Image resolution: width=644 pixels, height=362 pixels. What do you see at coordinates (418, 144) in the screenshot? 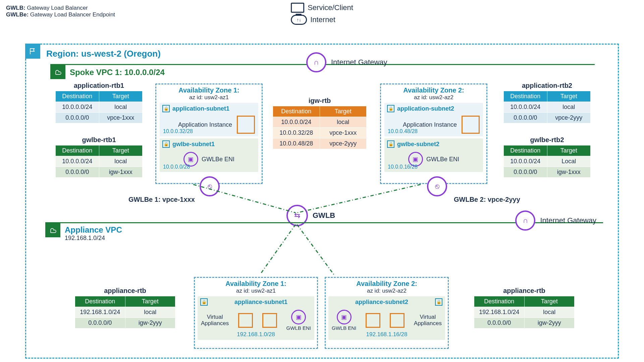
I see `subnet-name: gwlbe-subnet2` at bounding box center [418, 144].